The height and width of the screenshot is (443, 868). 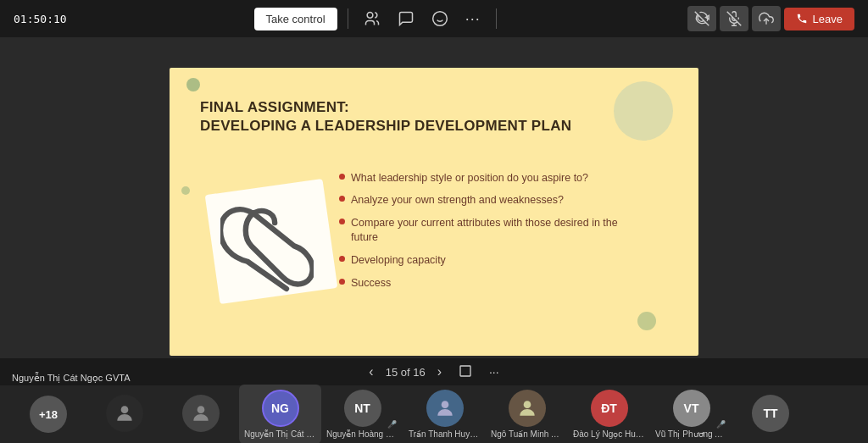 What do you see at coordinates (766, 19) in the screenshot?
I see `share-button` at bounding box center [766, 19].